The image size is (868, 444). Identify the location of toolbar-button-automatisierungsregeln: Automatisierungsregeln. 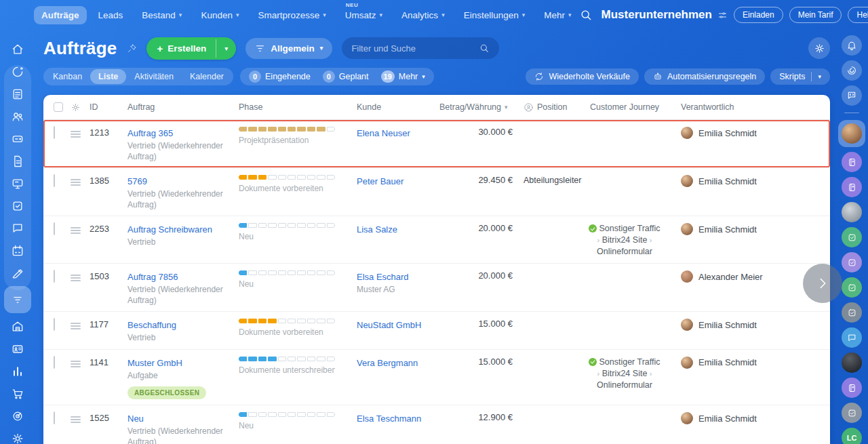
(705, 77).